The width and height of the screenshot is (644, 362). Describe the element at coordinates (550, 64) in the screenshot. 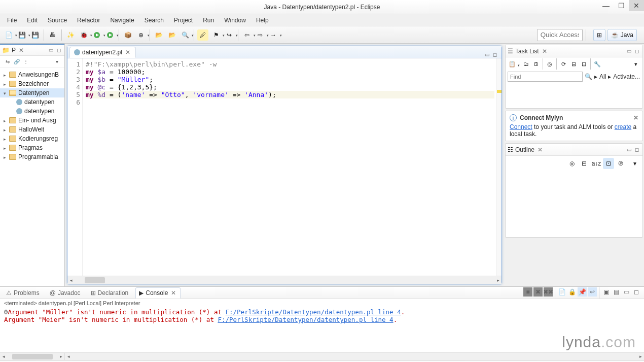

I see `focus-icon: ◎` at that location.